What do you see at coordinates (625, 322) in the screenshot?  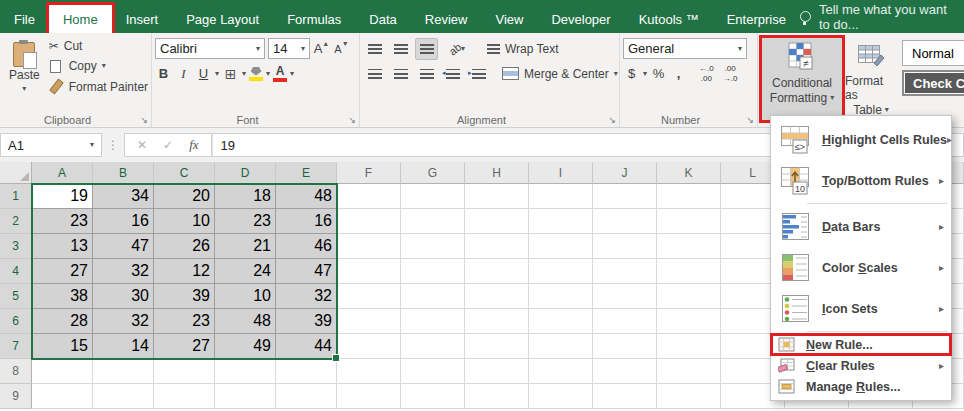 I see `cell-J6` at bounding box center [625, 322].